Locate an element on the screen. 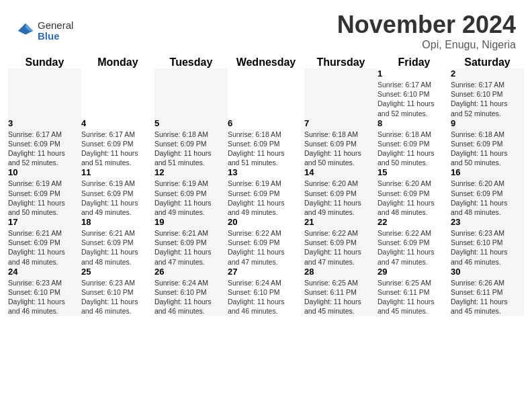 The height and width of the screenshot is (411, 532). day-number: 13 is located at coordinates (266, 172).